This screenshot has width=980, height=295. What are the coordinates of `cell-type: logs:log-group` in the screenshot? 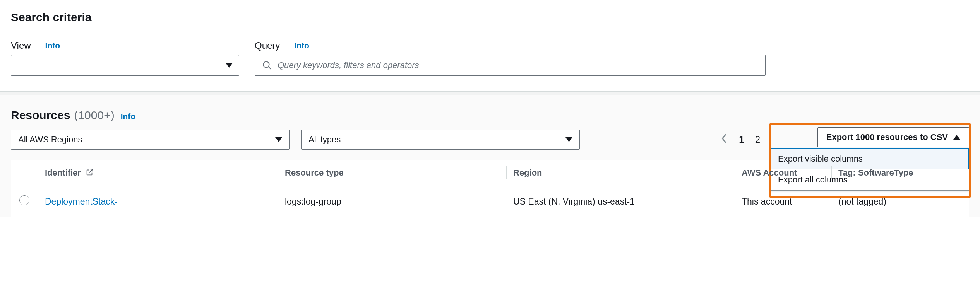 It's located at (392, 202).